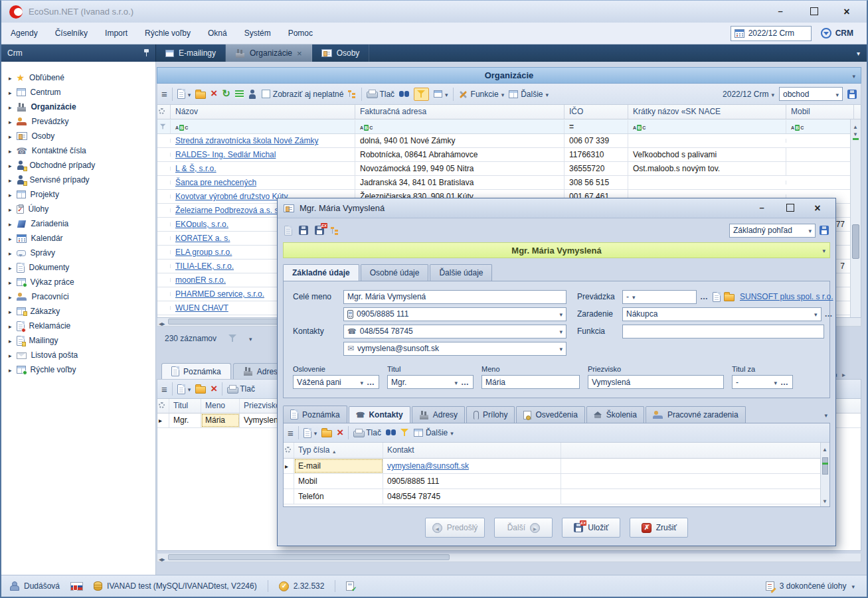 The image size is (868, 598). I want to click on sidebar-item-reklamacie: Reklamácie, so click(78, 326).